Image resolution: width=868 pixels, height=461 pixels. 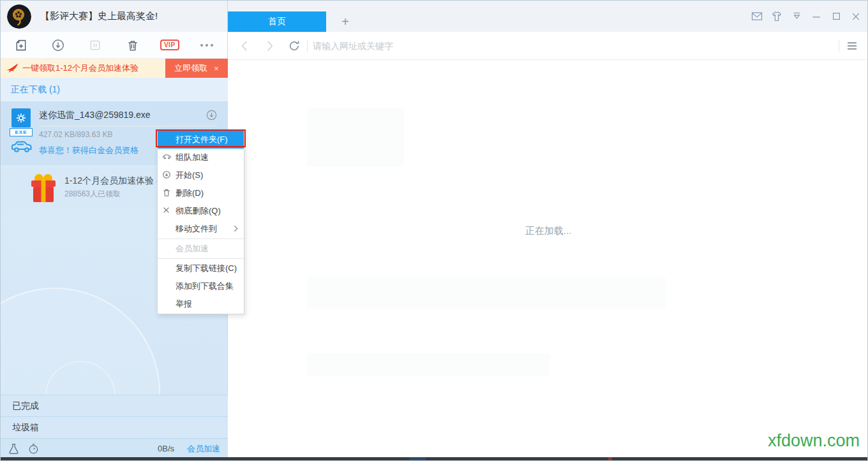 I want to click on download-size-text: 427.02 KB/893.63 KB, so click(x=75, y=135).